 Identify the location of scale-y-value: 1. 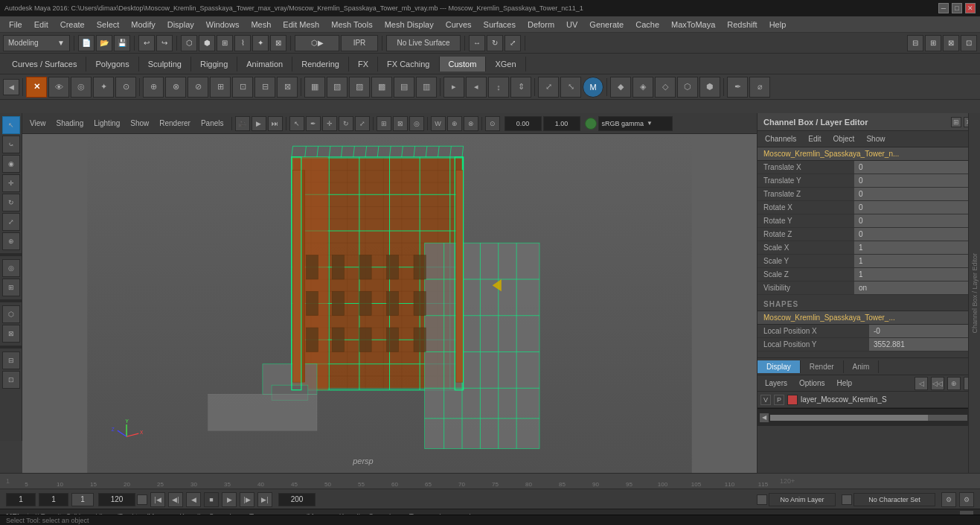
(917, 261).